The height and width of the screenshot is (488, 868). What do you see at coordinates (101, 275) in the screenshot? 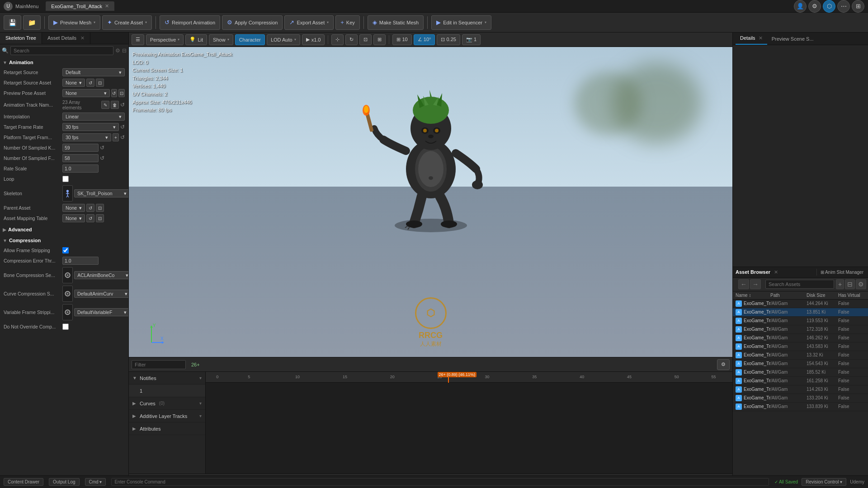
I see `bone-compression-dropdown: ACLAnimBoneCo▾` at bounding box center [101, 275].